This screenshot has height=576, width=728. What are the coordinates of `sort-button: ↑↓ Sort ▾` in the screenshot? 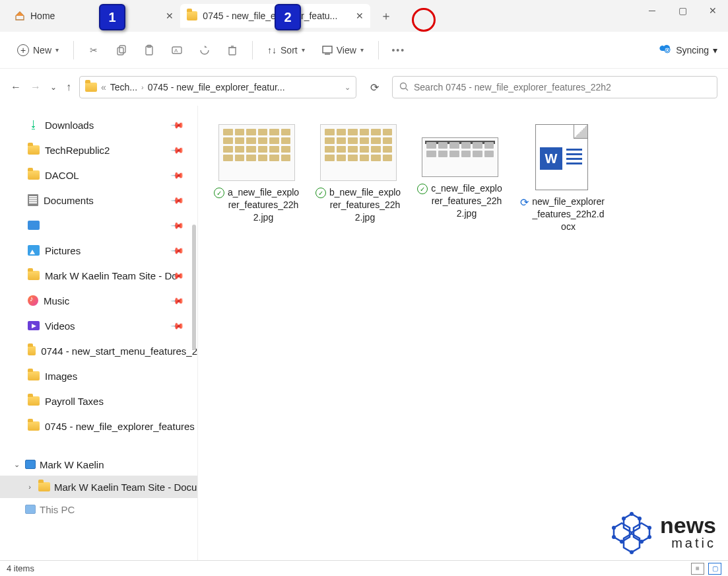 It's located at (286, 50).